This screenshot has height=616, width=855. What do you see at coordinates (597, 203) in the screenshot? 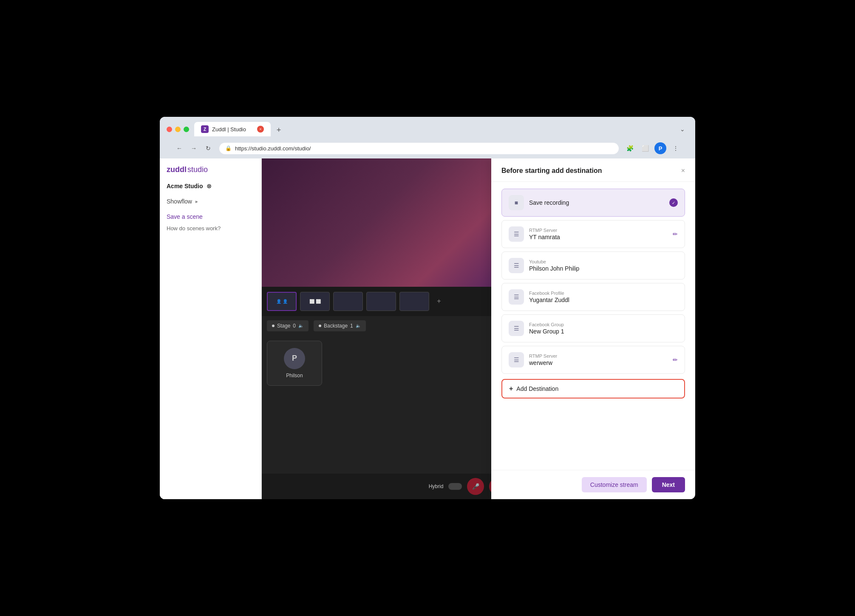
I see `save-recording-info: Save recording` at bounding box center [597, 203].